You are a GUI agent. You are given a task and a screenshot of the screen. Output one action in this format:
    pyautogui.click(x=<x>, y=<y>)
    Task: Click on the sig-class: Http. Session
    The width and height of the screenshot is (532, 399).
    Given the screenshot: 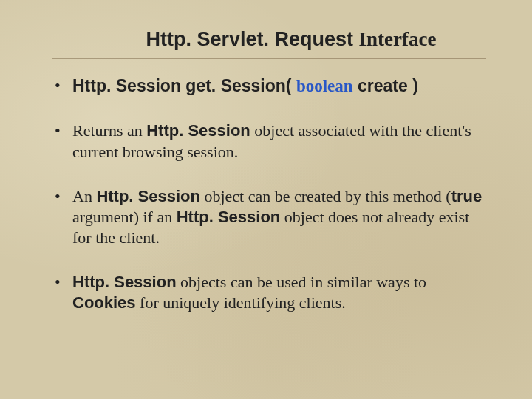 What is the action you would take?
    pyautogui.click(x=127, y=86)
    